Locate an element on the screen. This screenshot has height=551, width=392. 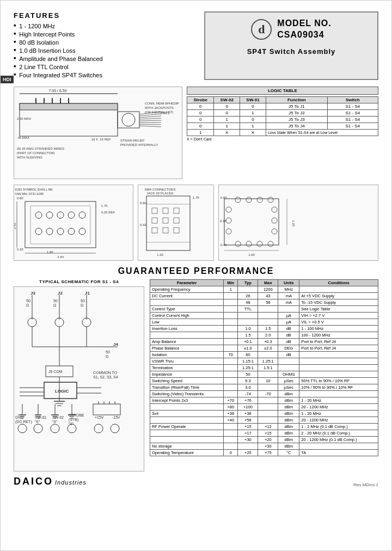
schematic-title: TYPICAL SCHEMATIC FOR S1 - S4 is located at coordinates (79, 282).